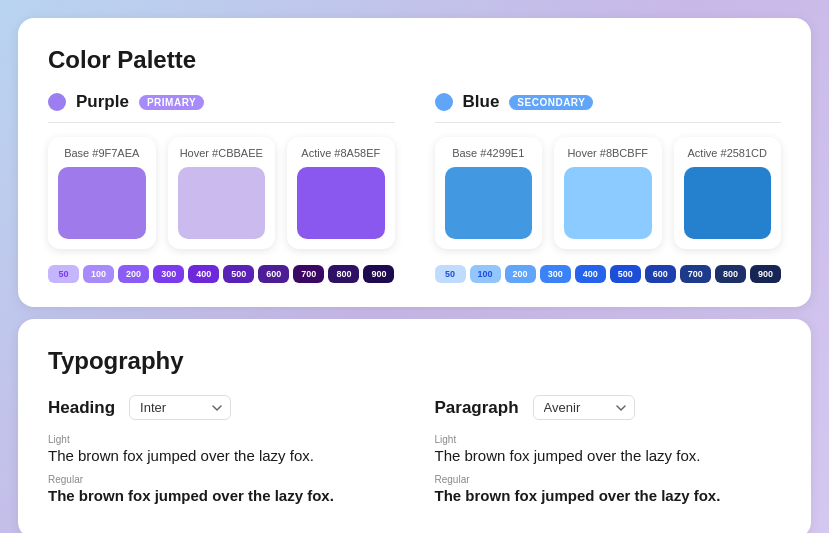 The image size is (829, 533). What do you see at coordinates (551, 102) in the screenshot?
I see `blue-badge: SECONDARY` at bounding box center [551, 102].